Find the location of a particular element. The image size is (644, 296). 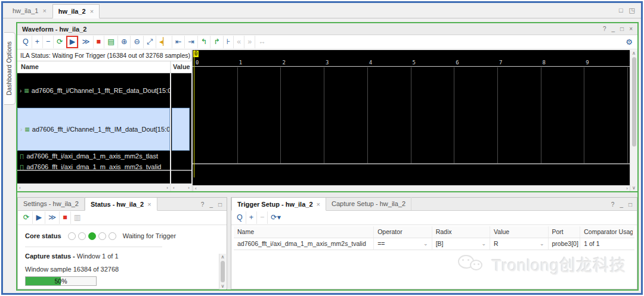

compare-icon: ▥ is located at coordinates (78, 218).